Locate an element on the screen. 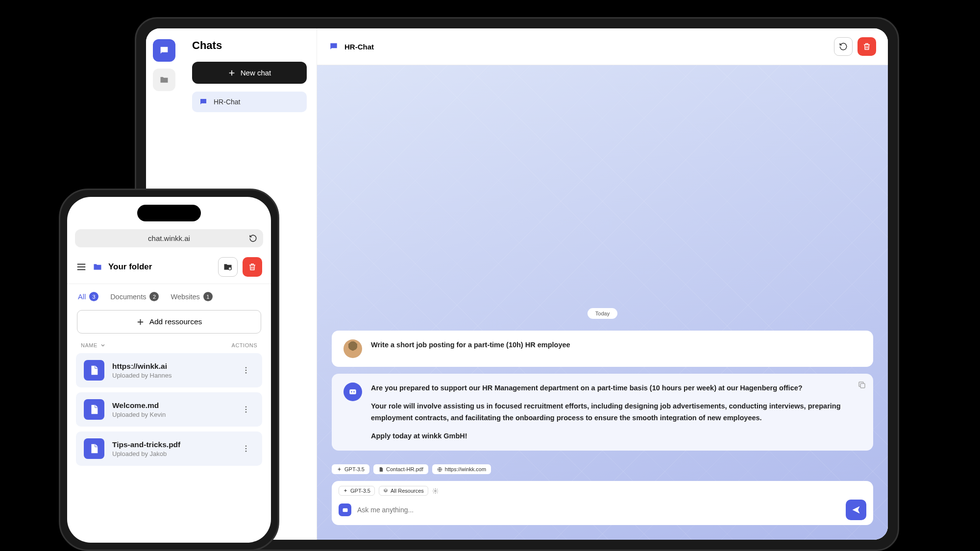  file-type-icon is located at coordinates (94, 409).